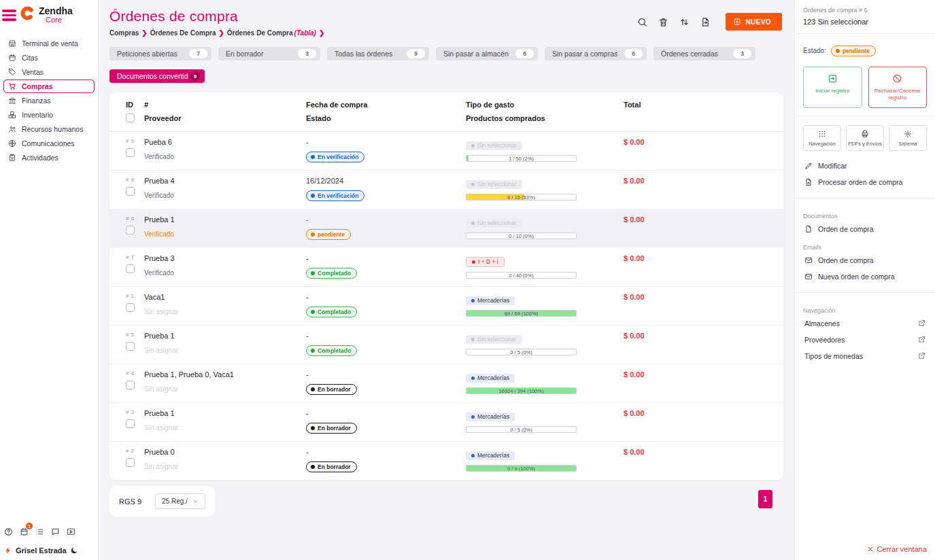 The image size is (935, 560). What do you see at coordinates (487, 54) in the screenshot?
I see `filter-sin-pasar-a-almacen: Sin pasar a almacén6` at bounding box center [487, 54].